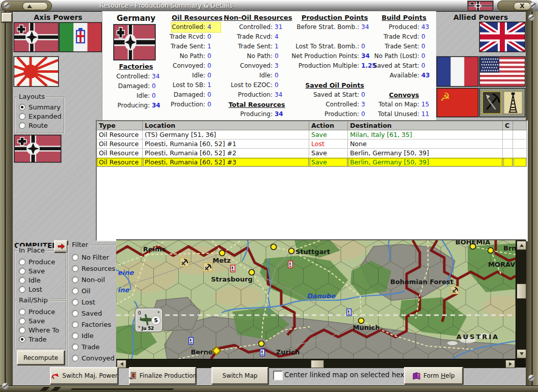  I want to click on switch-map-button: Switch Map, so click(240, 376).